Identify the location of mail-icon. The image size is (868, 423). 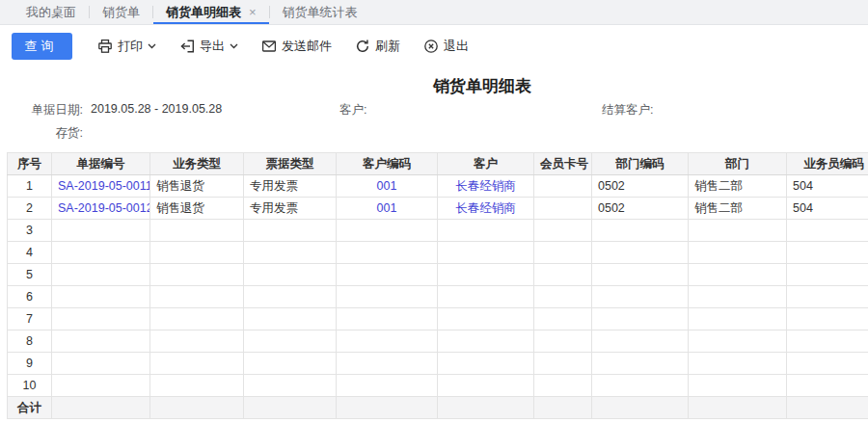
(269, 46).